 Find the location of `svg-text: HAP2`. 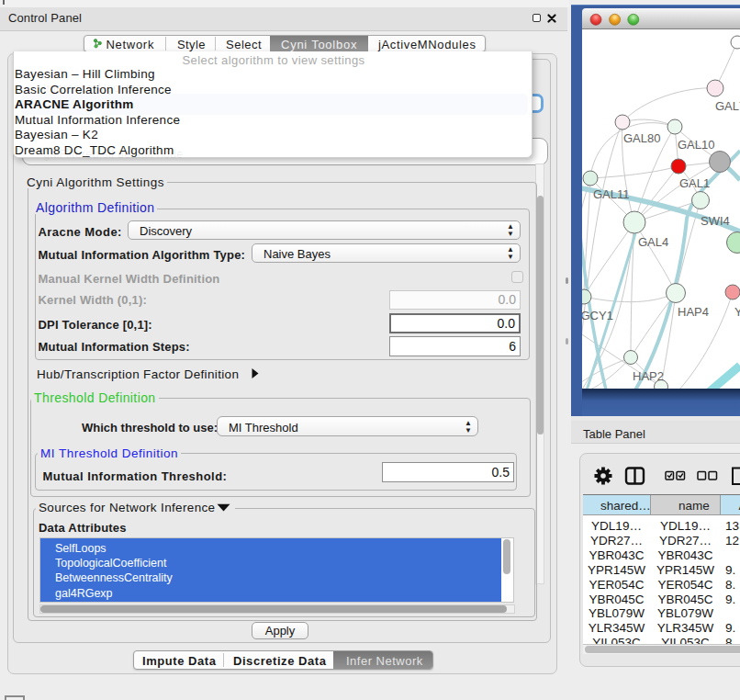

svg-text: HAP2 is located at coordinates (648, 377).